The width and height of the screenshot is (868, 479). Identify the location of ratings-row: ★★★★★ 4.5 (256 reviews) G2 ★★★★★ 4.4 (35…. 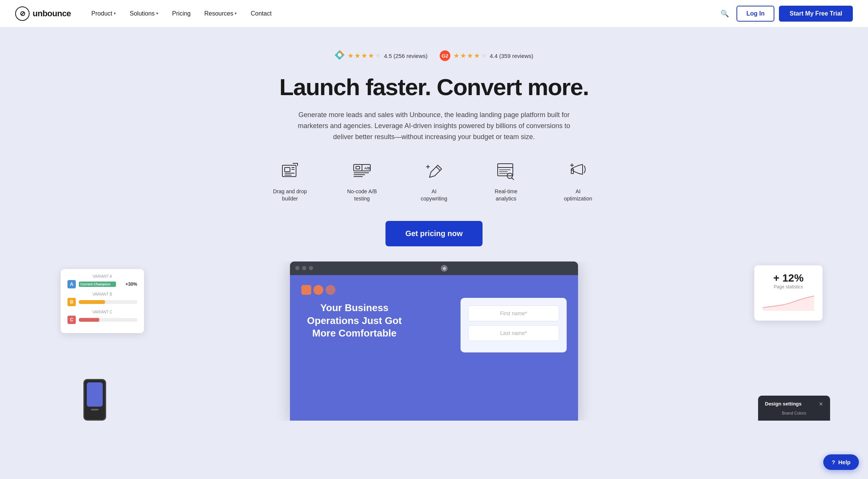
(434, 56).